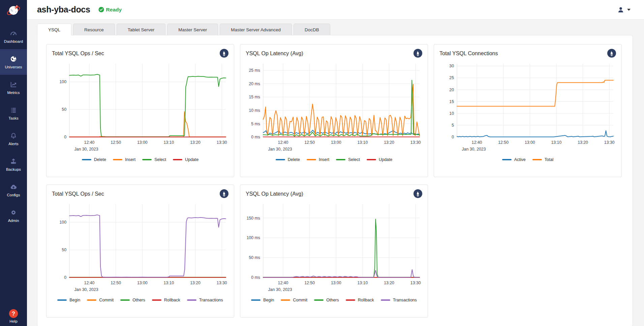 This screenshot has width=644, height=326. Describe the element at coordinates (13, 139) in the screenshot. I see `sidebar-item-alerts: Alerts` at that location.